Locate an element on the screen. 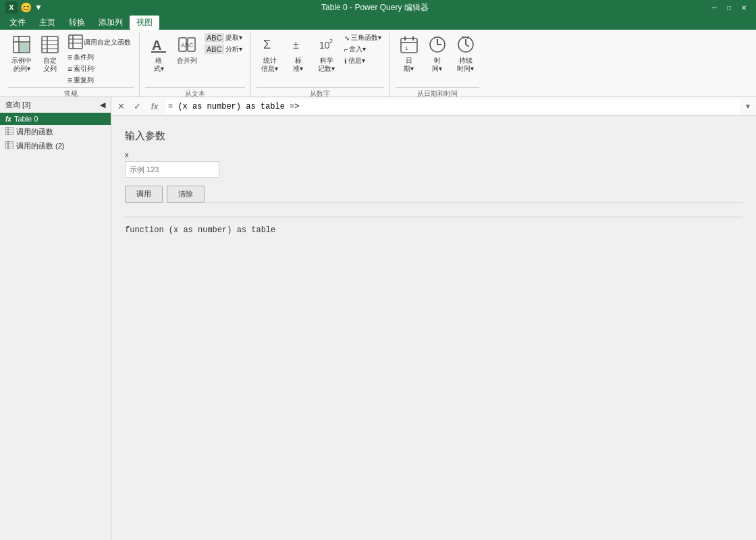 Image resolution: width=756 pixels, height=540 pixels. round-button: ⌐ 舍入▾ is located at coordinates (363, 49).